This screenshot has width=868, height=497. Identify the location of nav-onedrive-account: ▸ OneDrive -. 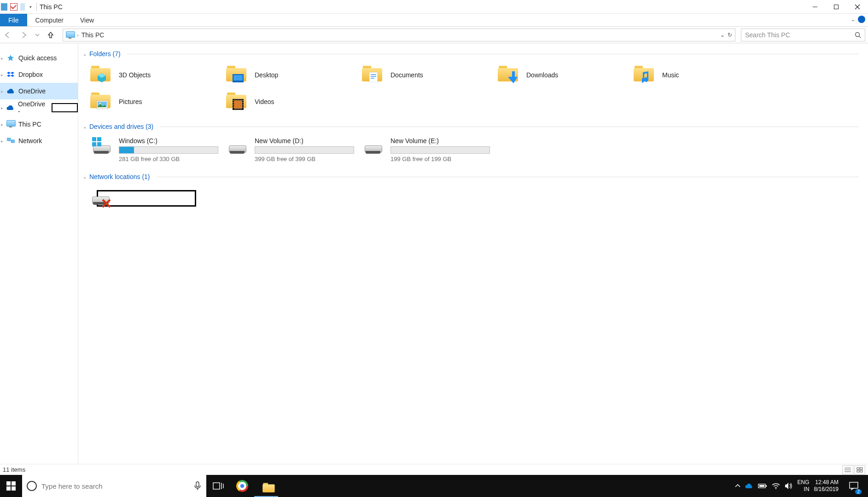
(39, 108).